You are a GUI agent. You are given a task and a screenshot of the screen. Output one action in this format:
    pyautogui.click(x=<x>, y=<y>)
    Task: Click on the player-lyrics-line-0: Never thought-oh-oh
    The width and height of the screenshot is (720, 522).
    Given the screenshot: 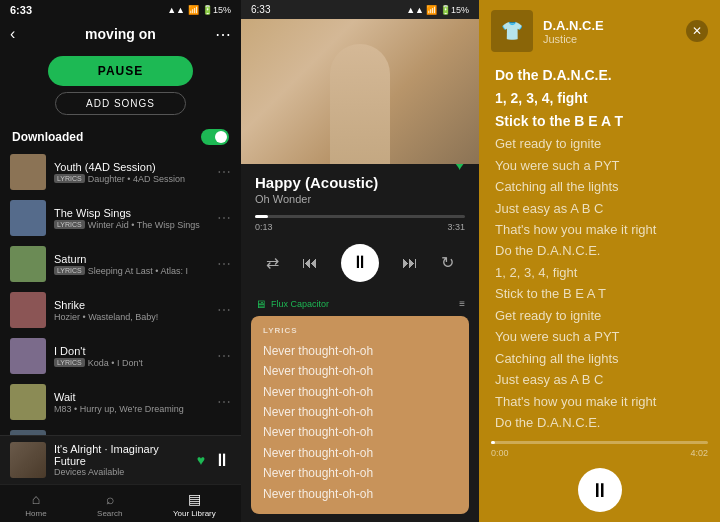 What is the action you would take?
    pyautogui.click(x=360, y=351)
    